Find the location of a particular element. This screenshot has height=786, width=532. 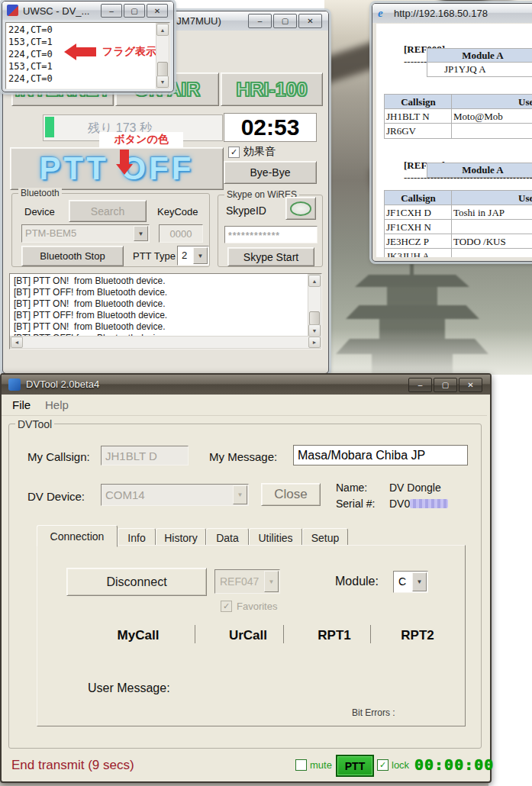

bluetooth-group: Bluetooth Device Search KeyCode PTM-BEM5… is located at coordinates (111, 230).